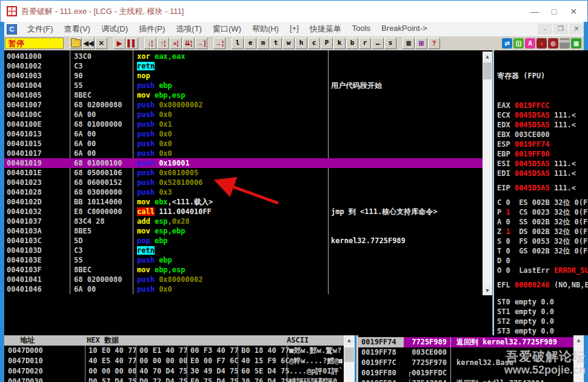 The image size is (588, 382). What do you see at coordinates (244, 250) in the screenshot?
I see `disasm-row: 0040103DC3retn` at bounding box center [244, 250].